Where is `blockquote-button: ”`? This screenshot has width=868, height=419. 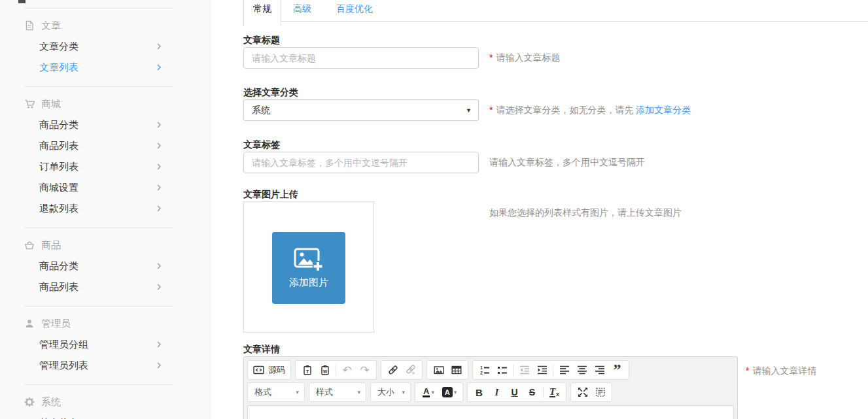 blockquote-button: ” is located at coordinates (617, 370).